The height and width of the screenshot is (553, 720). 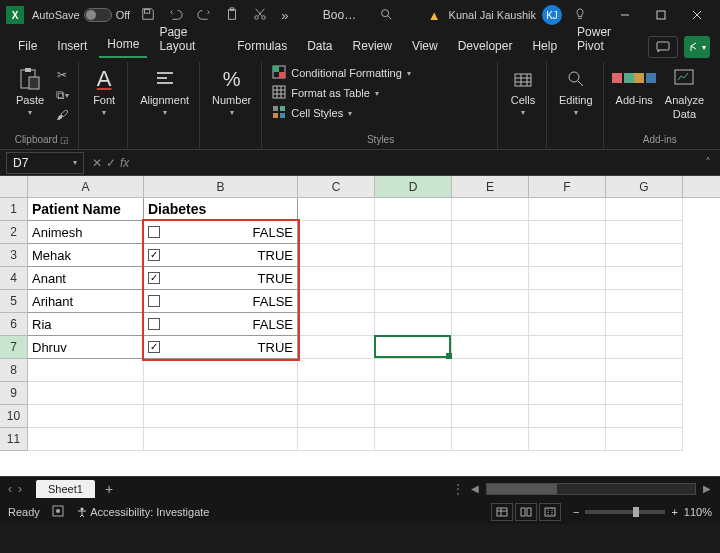 I want to click on accessibility-status: Accessibility: Investigate, so click(x=143, y=512).